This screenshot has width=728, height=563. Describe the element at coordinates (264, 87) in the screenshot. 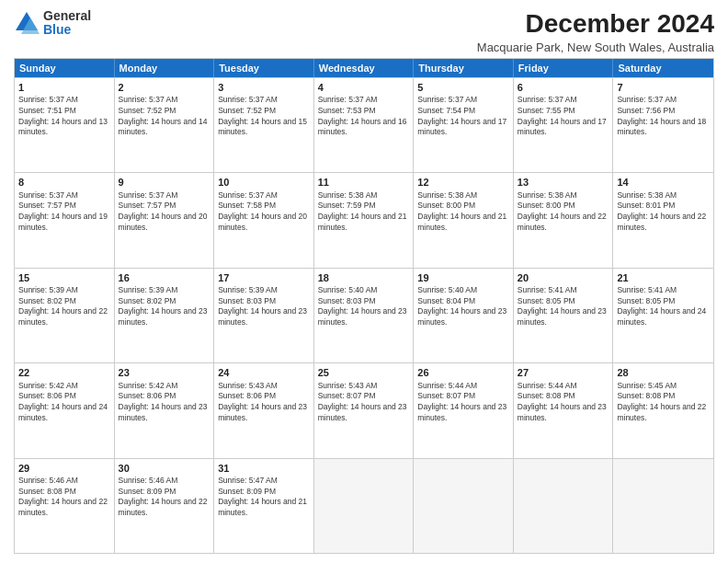

I see `day-number: 3` at that location.